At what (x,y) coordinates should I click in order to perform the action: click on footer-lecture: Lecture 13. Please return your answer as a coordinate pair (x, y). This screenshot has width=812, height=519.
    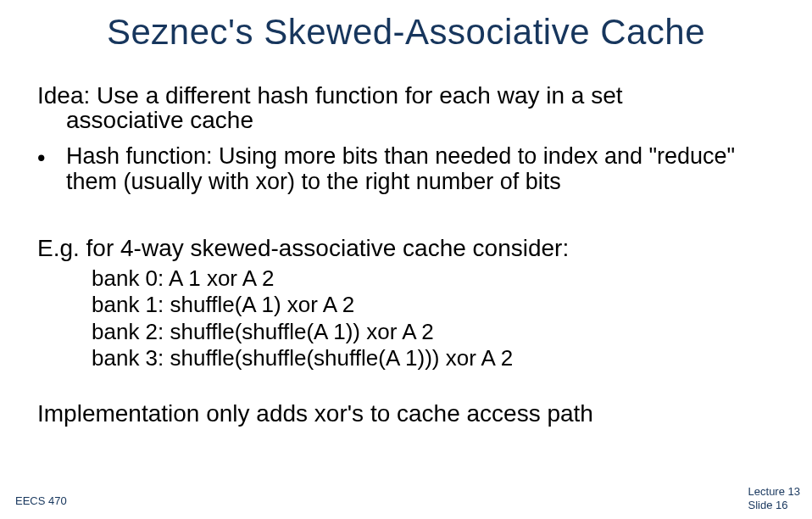
    Looking at the image, I should click on (775, 492).